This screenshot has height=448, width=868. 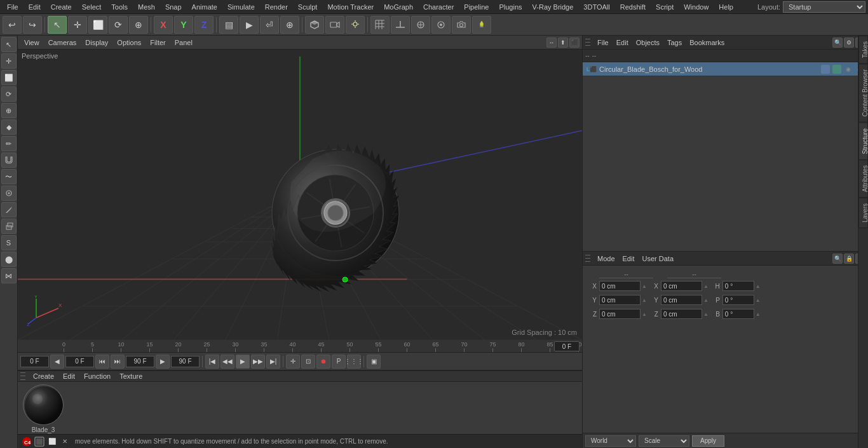 I want to click on viewport-menu-filter: Filter, so click(x=158, y=43).